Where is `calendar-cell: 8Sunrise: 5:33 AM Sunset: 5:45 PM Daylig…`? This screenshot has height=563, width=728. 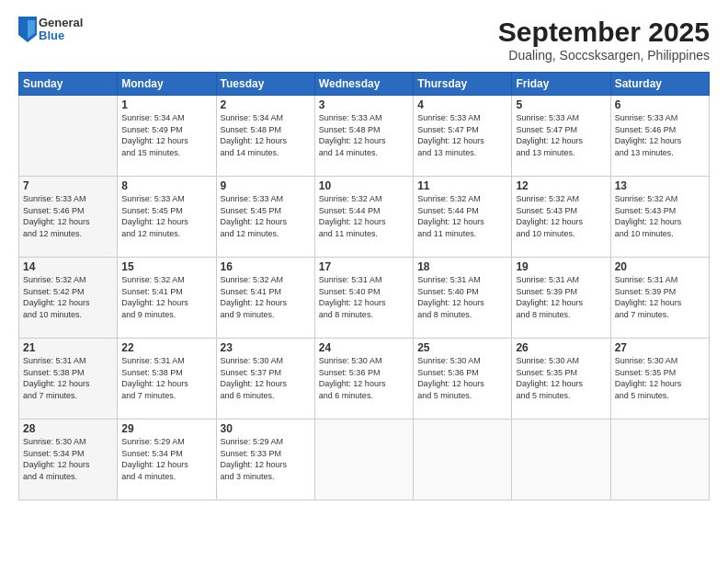
calendar-cell: 8Sunrise: 5:33 AM Sunset: 5:45 PM Daylig… is located at coordinates (167, 217).